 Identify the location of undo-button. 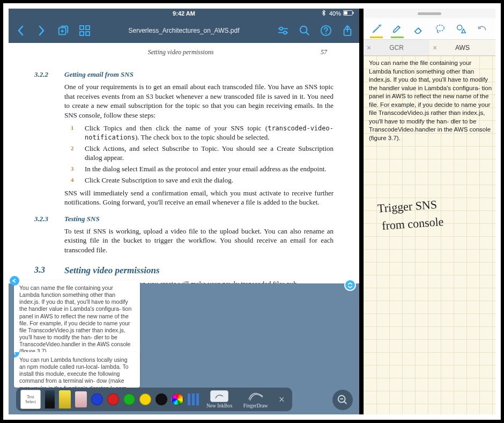
(483, 29).